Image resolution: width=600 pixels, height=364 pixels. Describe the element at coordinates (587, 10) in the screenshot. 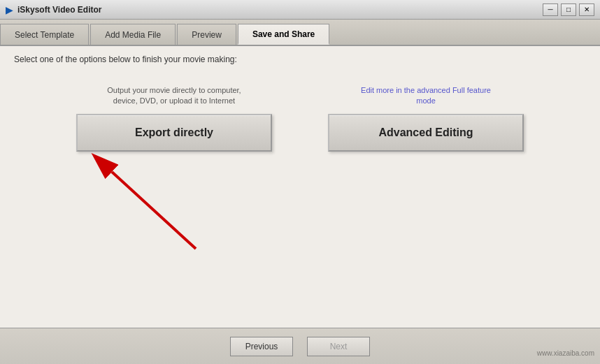

I see `close-button: ✕` at that location.